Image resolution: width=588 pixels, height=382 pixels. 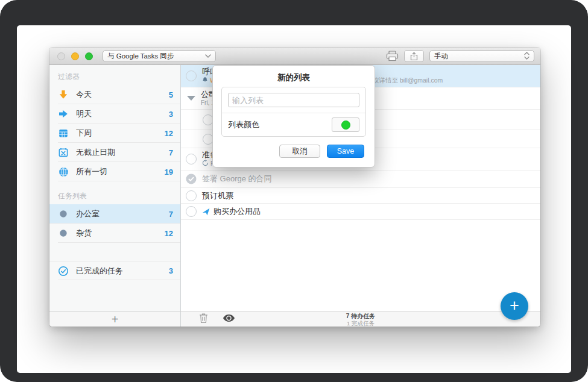 I want to click on close-button, so click(x=62, y=57).